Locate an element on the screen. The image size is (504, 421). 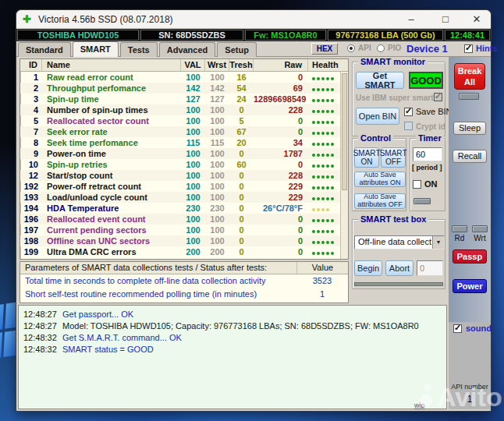
log-line: 12:48:27Model: TOSHIBA HDWD105; Capacity… is located at coordinates (235, 326).